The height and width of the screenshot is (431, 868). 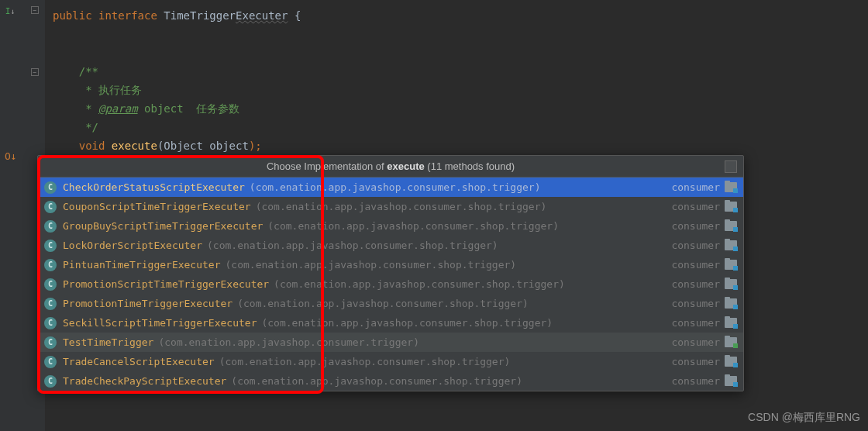 I want to click on override-interface-icon: I, so click(x=8, y=11).